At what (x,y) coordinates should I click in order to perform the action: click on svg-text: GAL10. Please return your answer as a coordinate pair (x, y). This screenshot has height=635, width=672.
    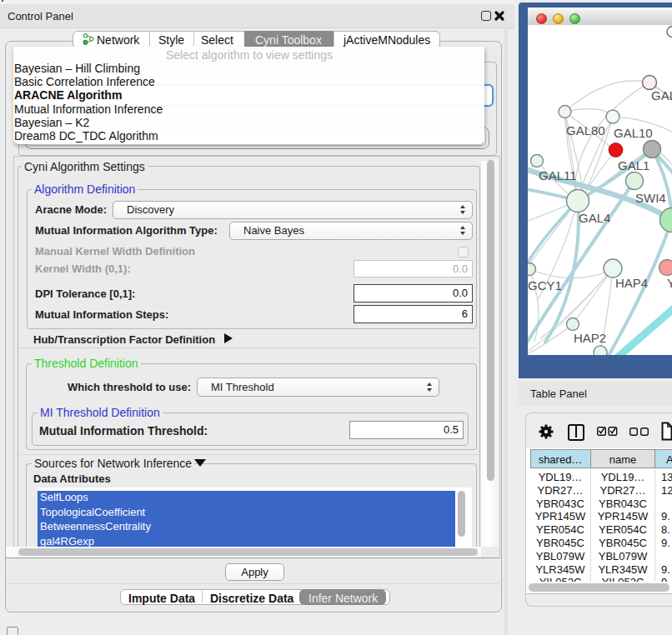
    Looking at the image, I should click on (634, 133).